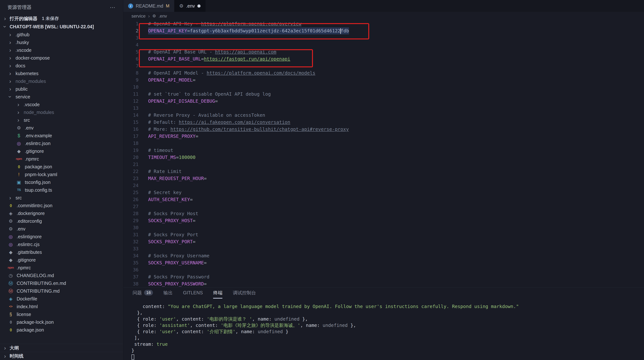 Image resolution: width=644 pixels, height=360 pixels. I want to click on line-number: 31, so click(131, 235).